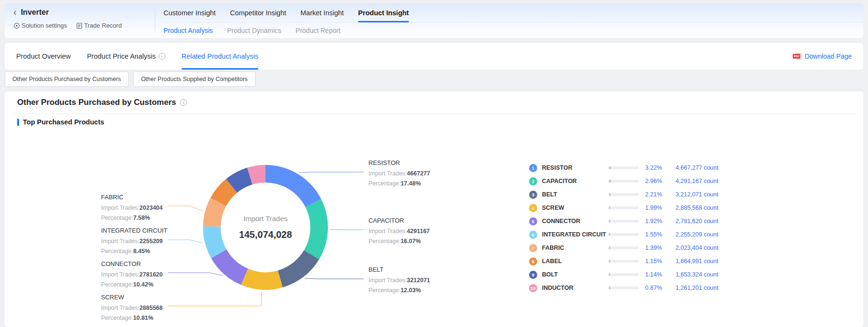 This screenshot has height=327, width=868. Describe the element at coordinates (690, 194) in the screenshot. I see `legend-count: 3,212,071 count` at that location.